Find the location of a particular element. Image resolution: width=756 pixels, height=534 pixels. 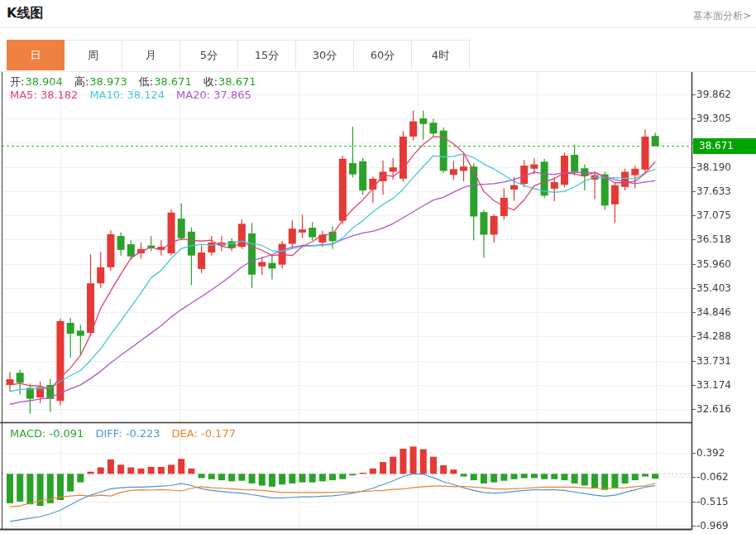

ohlc-item-2: 低:38.671 is located at coordinates (165, 81).